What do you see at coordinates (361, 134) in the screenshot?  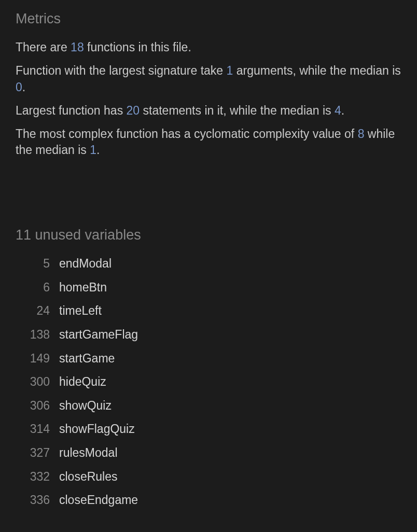 I see `metric-number: 8` at bounding box center [361, 134].